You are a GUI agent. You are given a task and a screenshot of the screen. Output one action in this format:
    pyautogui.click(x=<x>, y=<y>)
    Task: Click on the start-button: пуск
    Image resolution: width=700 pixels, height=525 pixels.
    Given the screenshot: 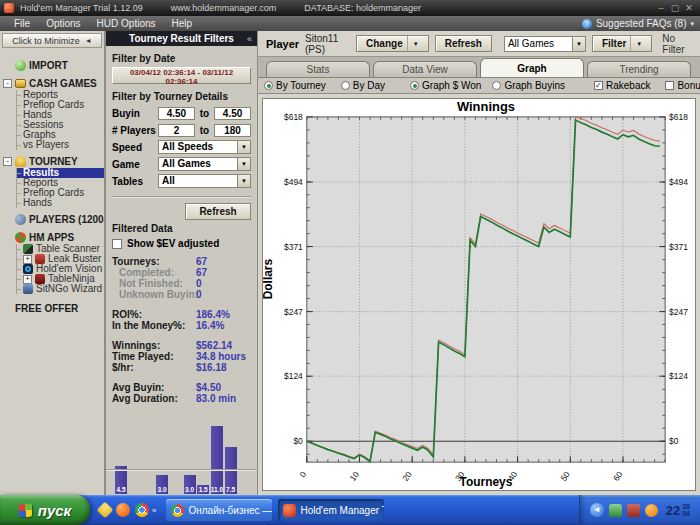 What is the action you would take?
    pyautogui.click(x=45, y=510)
    